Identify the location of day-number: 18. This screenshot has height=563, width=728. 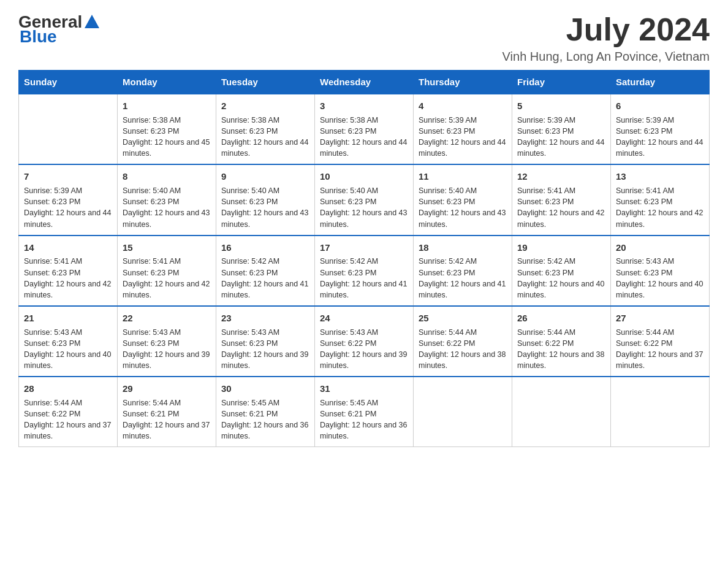
(463, 248).